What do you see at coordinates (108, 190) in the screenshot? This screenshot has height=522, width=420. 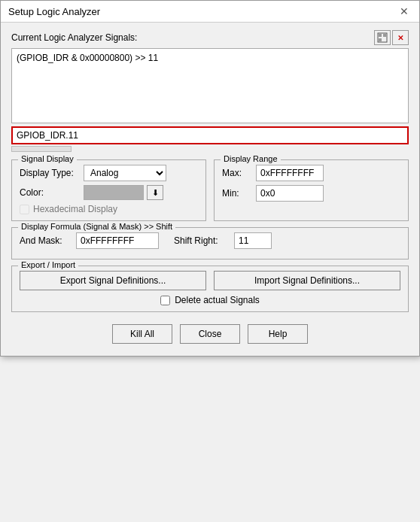 I see `signal-display-group: Signal Display Display Type: Analog Colo…` at bounding box center [108, 190].